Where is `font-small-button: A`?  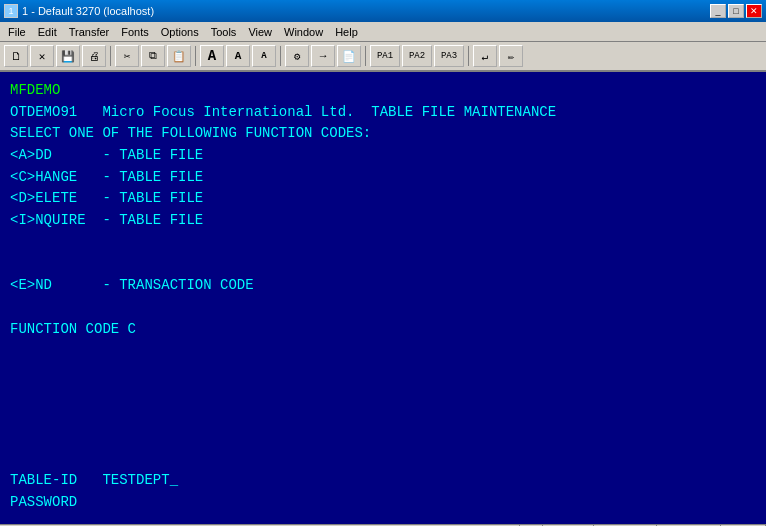
font-small-button: A is located at coordinates (264, 56).